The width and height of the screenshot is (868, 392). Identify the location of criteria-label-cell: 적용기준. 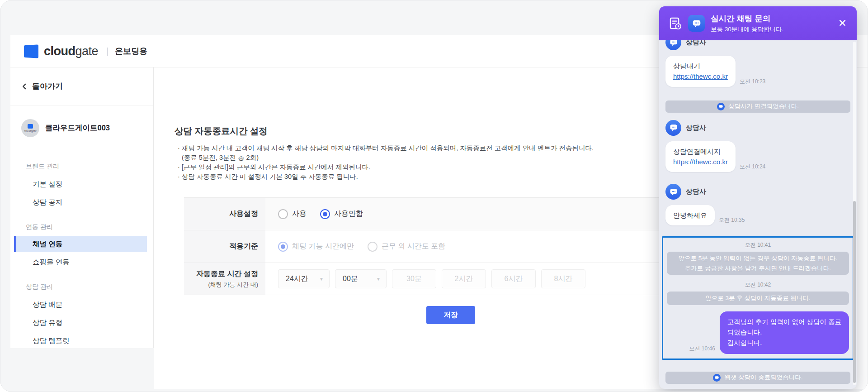
(225, 246).